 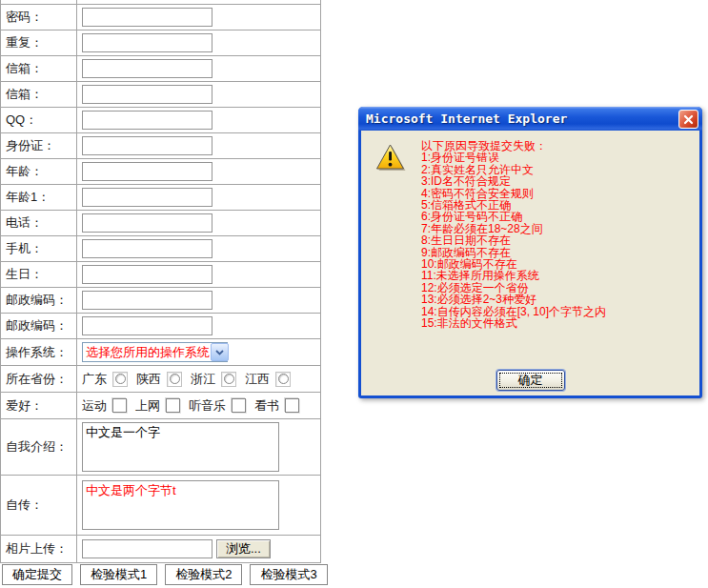 I want to click on province-label: 所在省份：, so click(x=39, y=379).